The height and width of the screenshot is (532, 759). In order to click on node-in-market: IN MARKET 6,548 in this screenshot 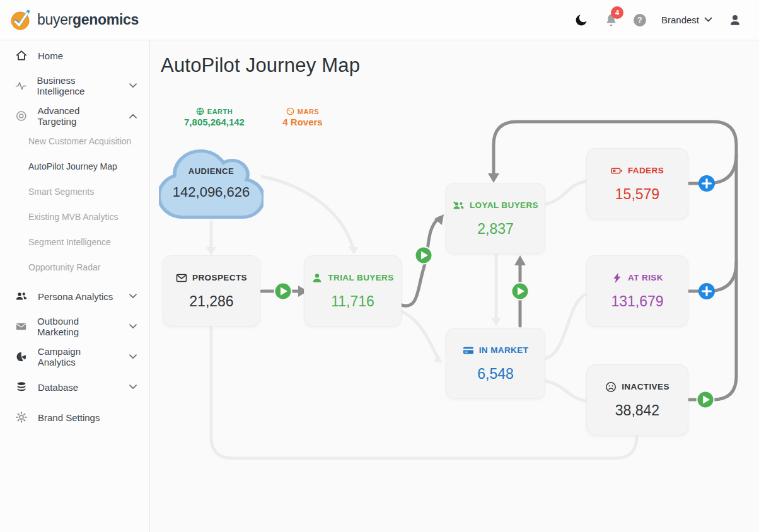, I will do `click(495, 363)`.